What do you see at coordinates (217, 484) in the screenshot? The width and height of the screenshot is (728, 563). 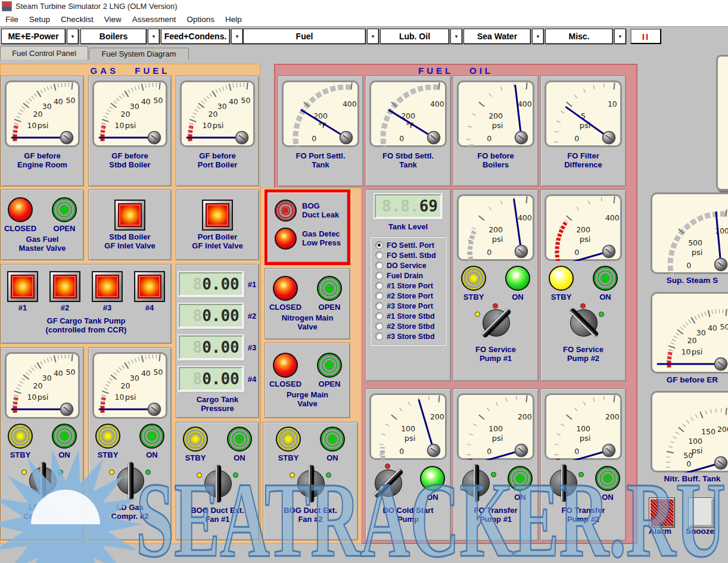 I see `bog-fan-1-switch` at bounding box center [217, 484].